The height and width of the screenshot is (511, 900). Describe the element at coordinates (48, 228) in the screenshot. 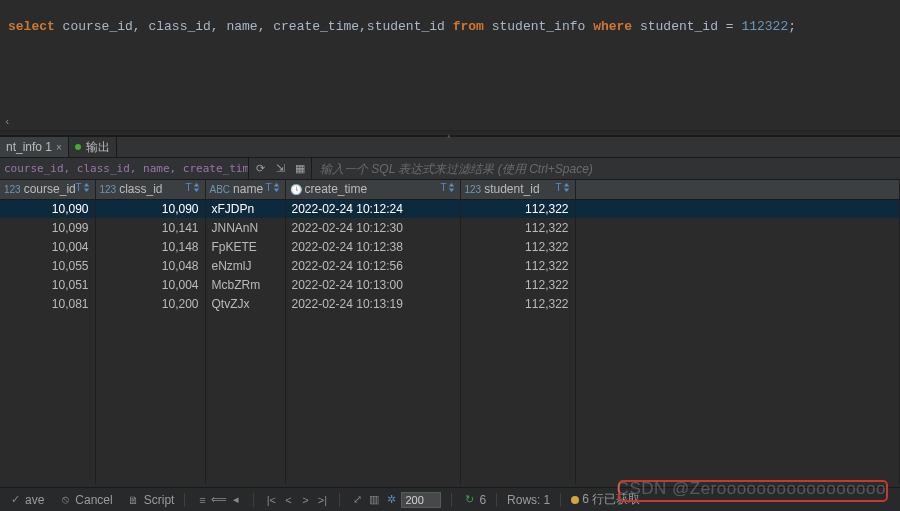

I see `cell-course_id: 10,099` at that location.